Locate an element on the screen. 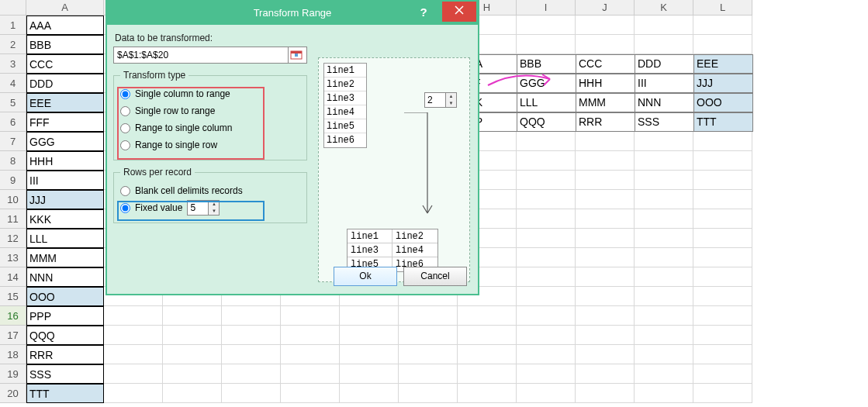 This screenshot has height=407, width=868. row-header: 19 is located at coordinates (13, 374).